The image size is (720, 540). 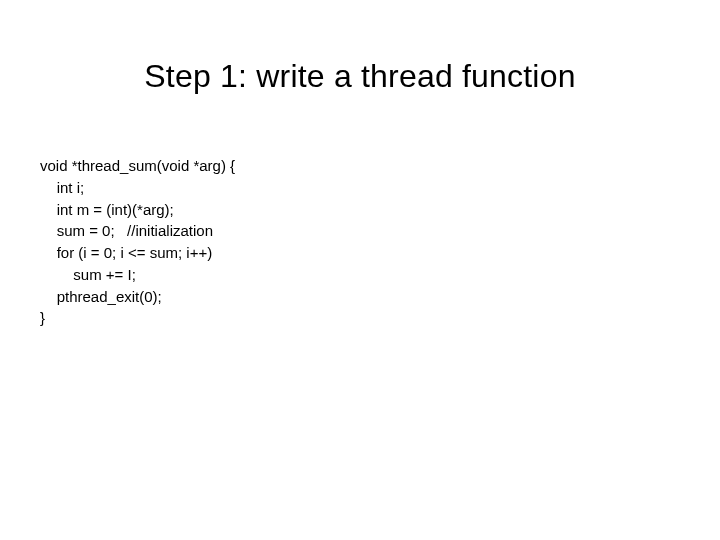 What do you see at coordinates (360, 76) in the screenshot?
I see `slide-title: Step 1: write a thread function` at bounding box center [360, 76].